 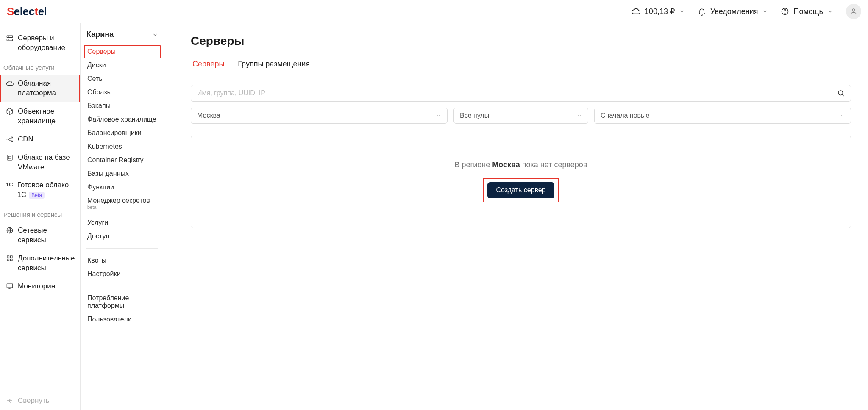 I want to click on logo: Selectel, so click(x=27, y=12).